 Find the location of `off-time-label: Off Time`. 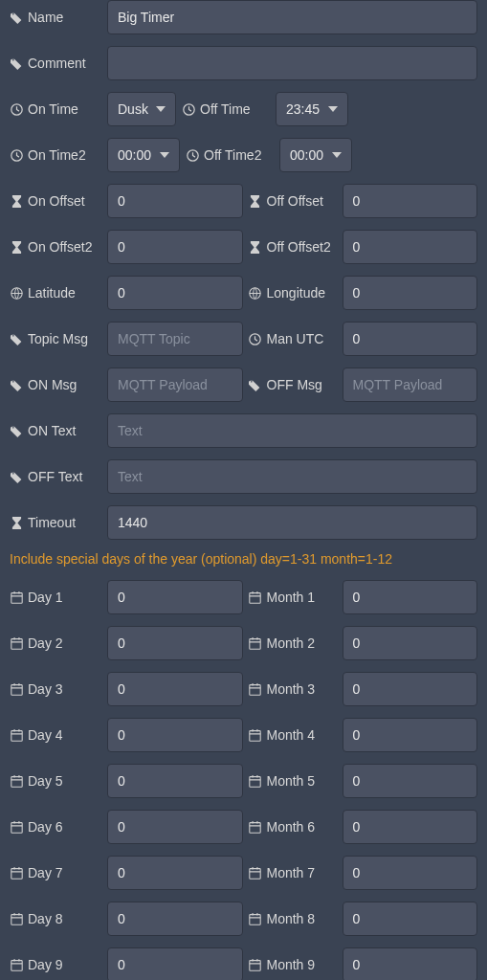

off-time-label: Off Time is located at coordinates (226, 109).